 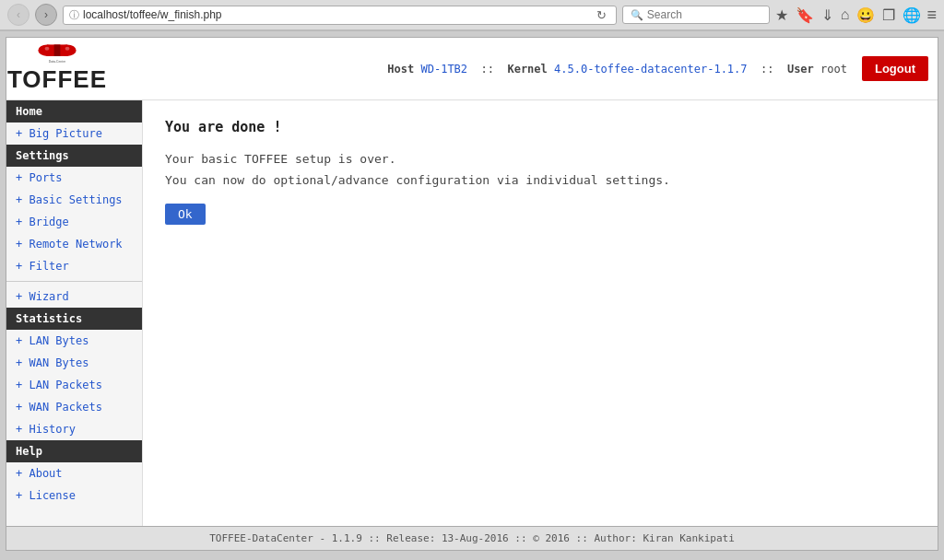 I want to click on content-line-2: You can now do optional/advance configur…, so click(x=540, y=181).